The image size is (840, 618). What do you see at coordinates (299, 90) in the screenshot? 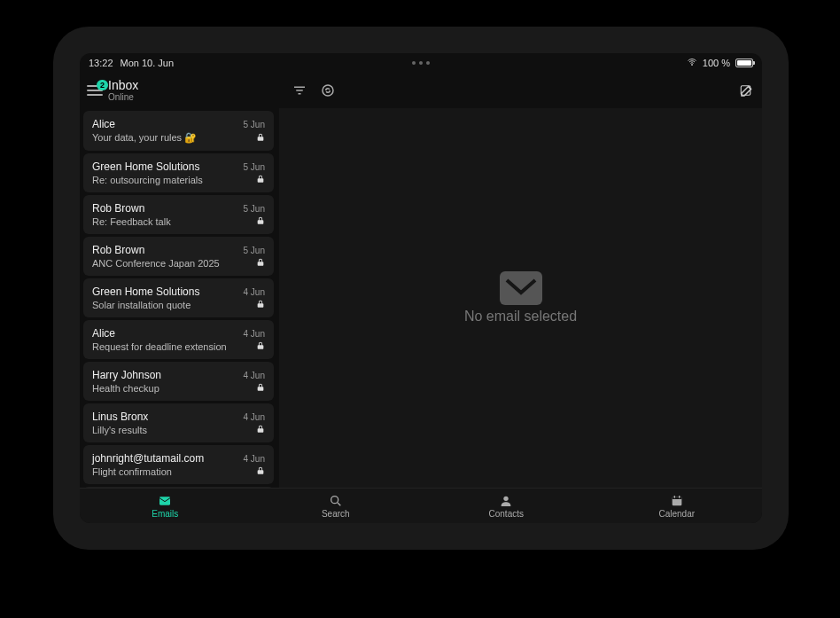
I see `filter-icon` at bounding box center [299, 90].